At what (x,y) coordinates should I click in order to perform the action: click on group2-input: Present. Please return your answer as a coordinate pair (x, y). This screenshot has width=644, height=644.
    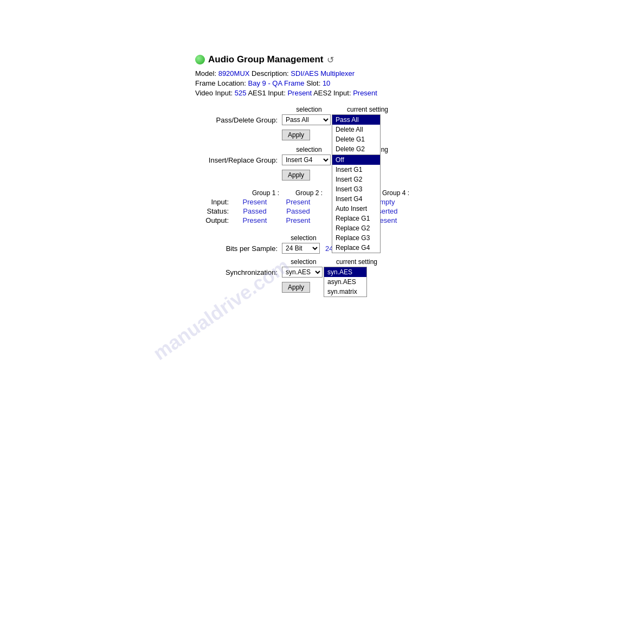
    Looking at the image, I should click on (298, 202).